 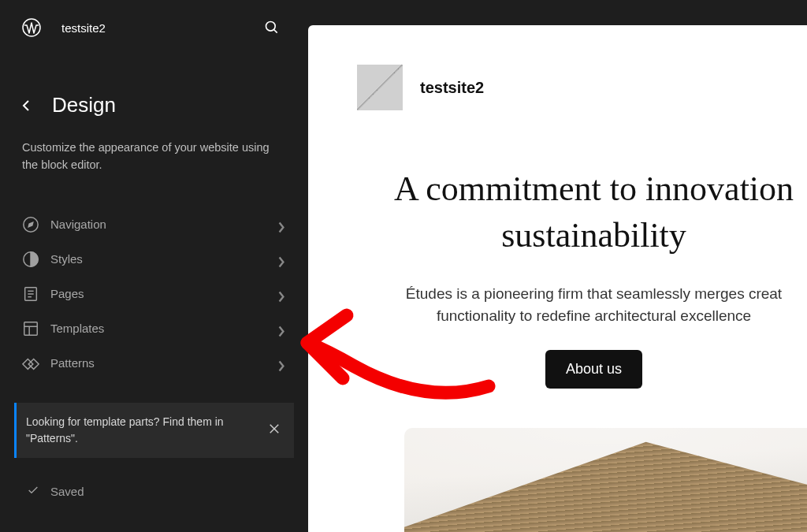 What do you see at coordinates (68, 293) in the screenshot?
I see `sidebar-item-label: Pages` at bounding box center [68, 293].